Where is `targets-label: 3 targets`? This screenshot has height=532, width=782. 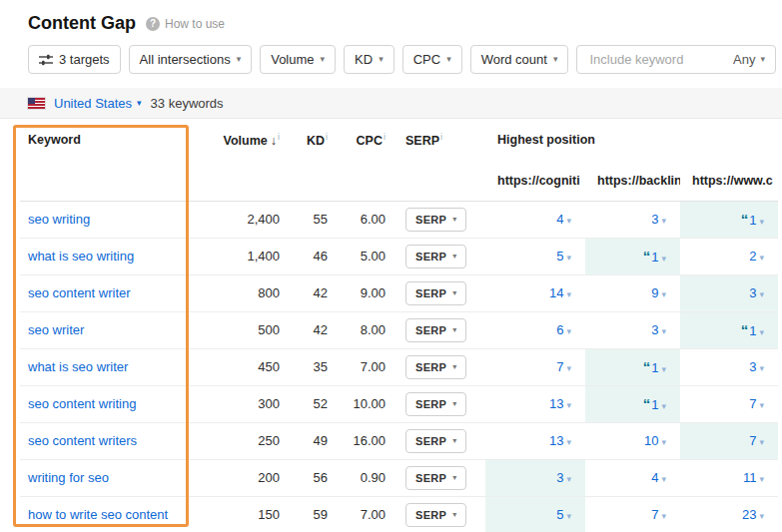
targets-label: 3 targets is located at coordinates (84, 60).